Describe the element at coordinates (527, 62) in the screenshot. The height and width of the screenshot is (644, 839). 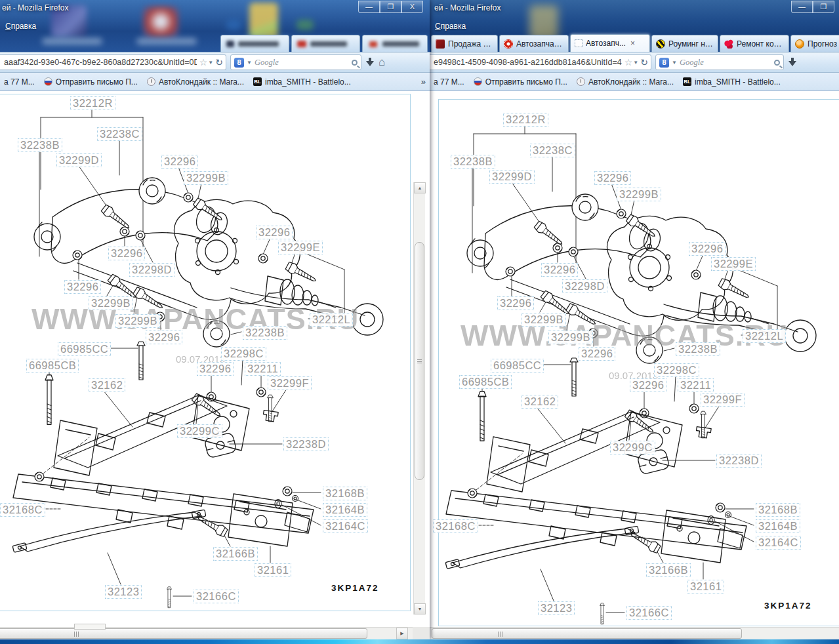
I see `url-text: e9498c1-4509-4098-a961-a216ddb81a46&Unit…` at that location.